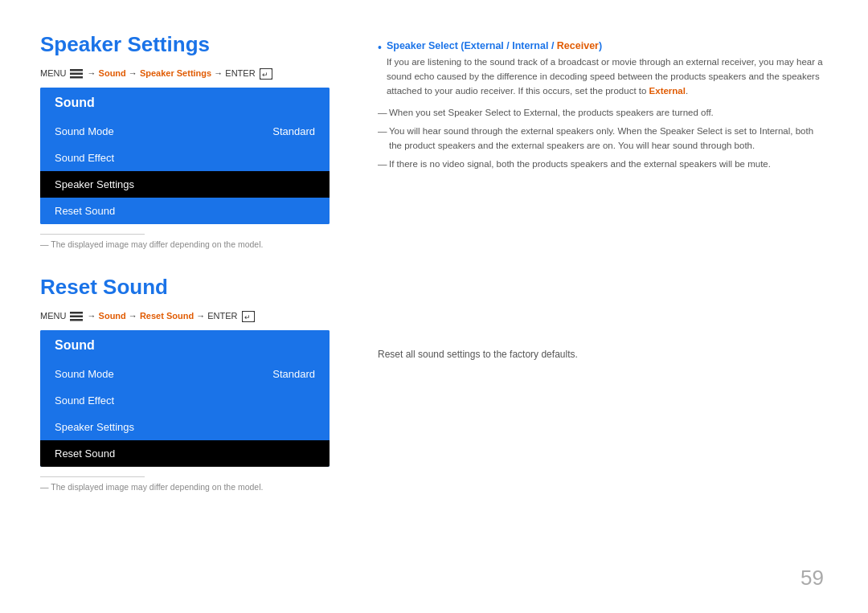 This screenshot has width=868, height=613. I want to click on menu-prefix-2: MENU, so click(53, 316).